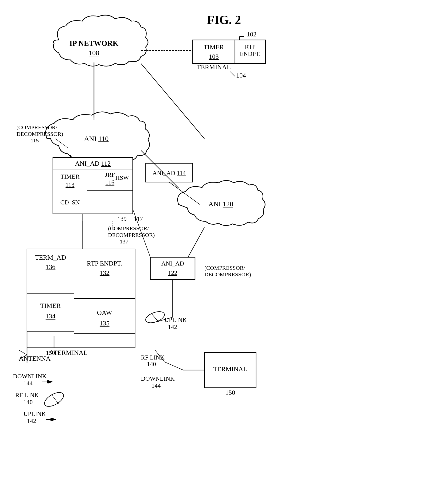 The width and height of the screenshot is (448, 504). What do you see at coordinates (122, 219) in the screenshot?
I see `ref-139: 139` at bounding box center [122, 219].